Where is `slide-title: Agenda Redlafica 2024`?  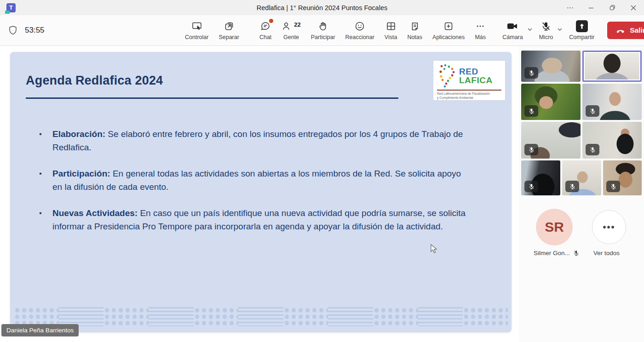 slide-title: Agenda Redlafica 2024 is located at coordinates (94, 81).